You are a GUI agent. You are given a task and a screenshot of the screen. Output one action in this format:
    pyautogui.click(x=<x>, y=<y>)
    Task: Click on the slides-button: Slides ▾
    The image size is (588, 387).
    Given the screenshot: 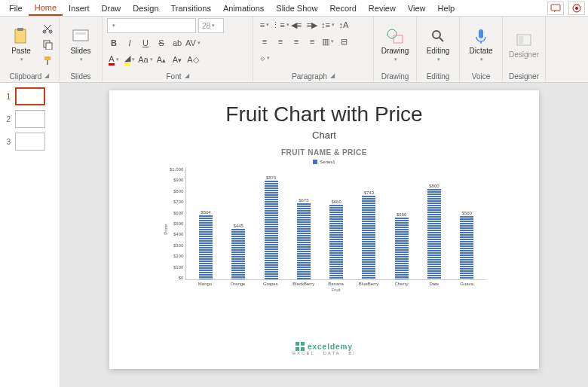 What is the action you would take?
    pyautogui.click(x=81, y=45)
    